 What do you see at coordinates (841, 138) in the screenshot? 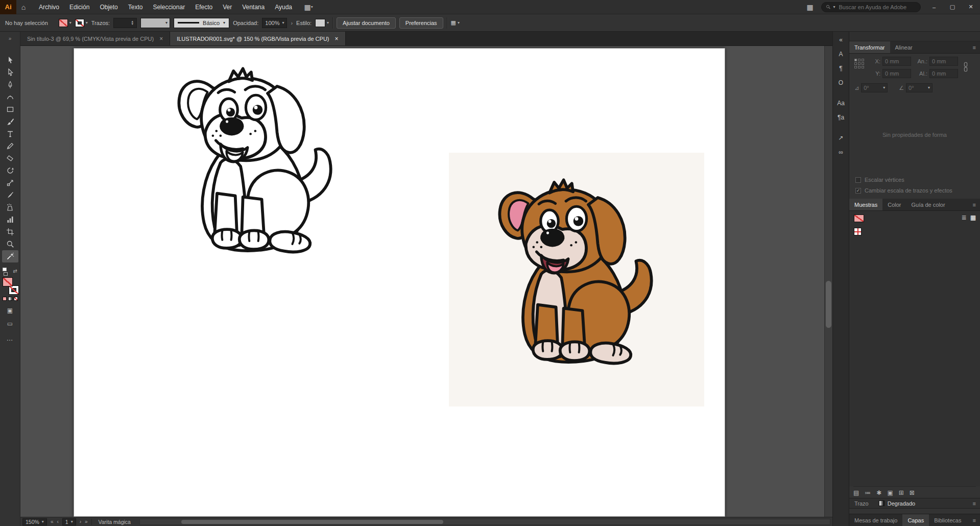
I see `export-panel-icon: ↗` at bounding box center [841, 138].